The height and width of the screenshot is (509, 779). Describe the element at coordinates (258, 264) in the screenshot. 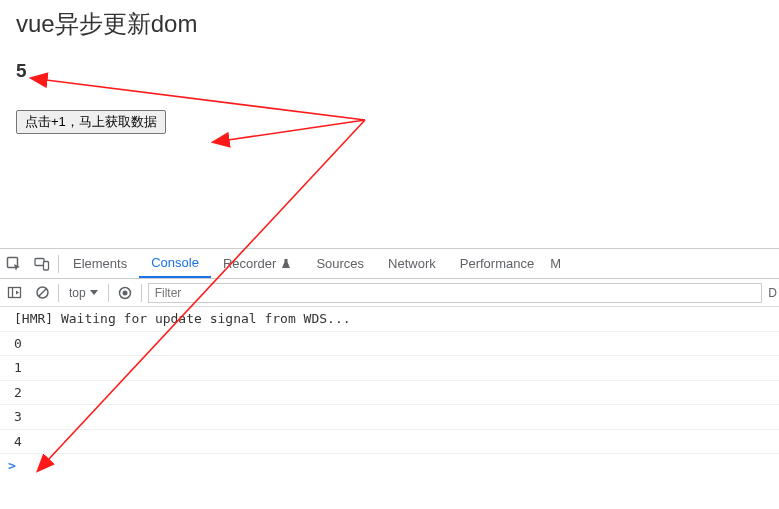

I see `tab-recorder: Recorder` at that location.